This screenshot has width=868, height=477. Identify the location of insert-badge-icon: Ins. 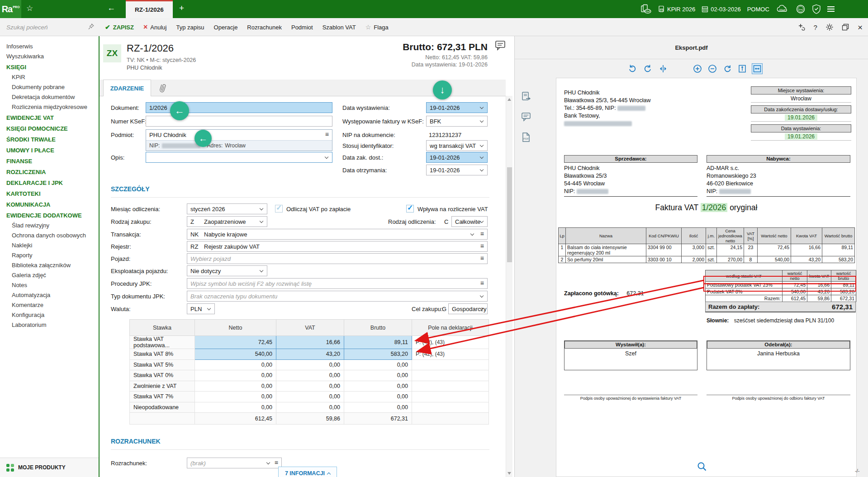
(801, 9).